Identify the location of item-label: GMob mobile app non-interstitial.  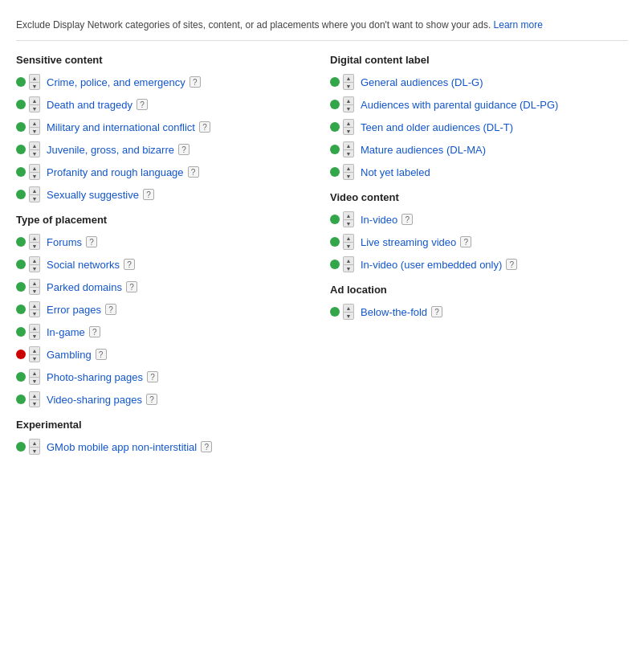
(122, 447).